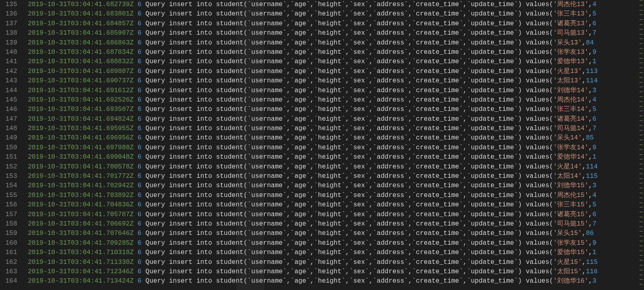  Describe the element at coordinates (313, 167) in the screenshot. I see `log-line: 2019-10-31T03:04:41.700578Z 6 Query inse…` at that location.